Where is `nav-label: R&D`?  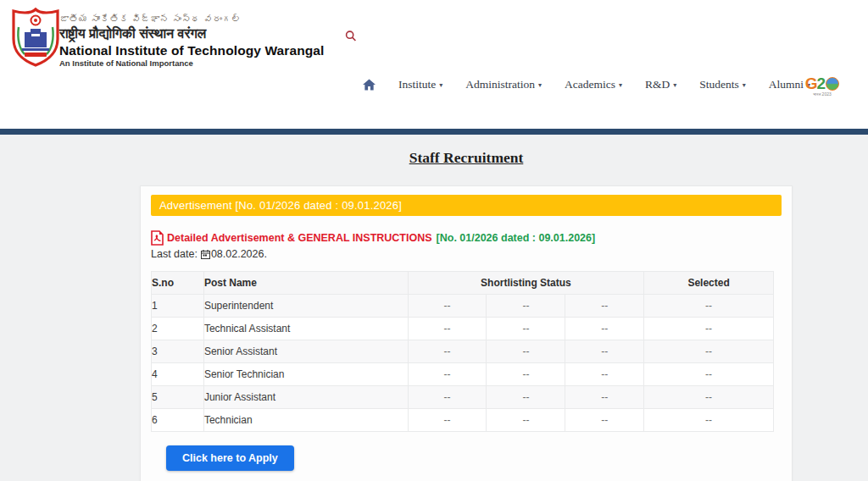
nav-label: R&D is located at coordinates (658, 85).